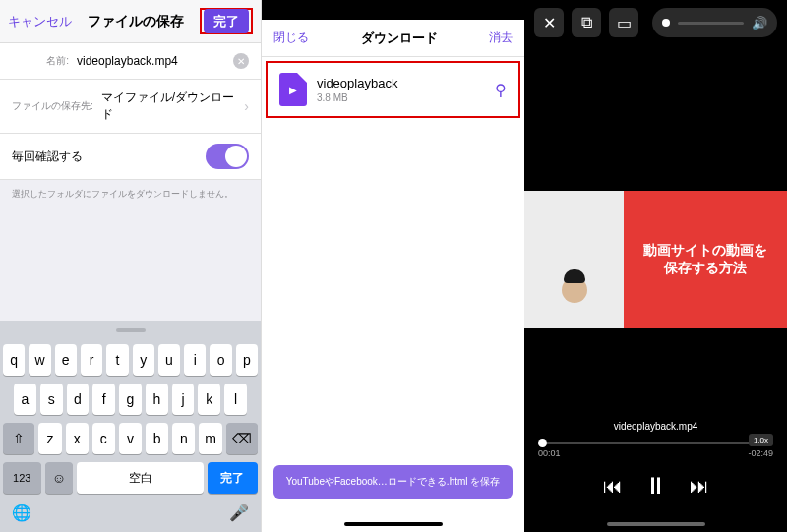  I want to click on delete-key: ⌫, so click(242, 439).